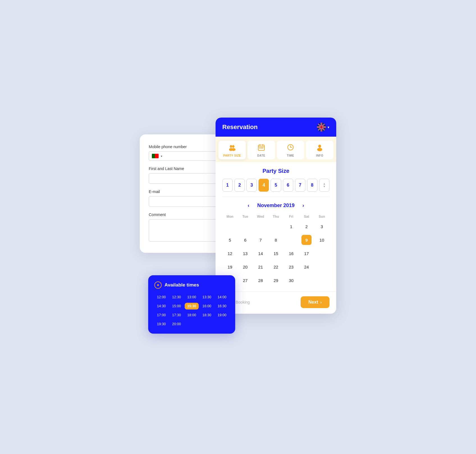  What do you see at coordinates (155, 156) in the screenshot?
I see `portugal-flag` at bounding box center [155, 156].